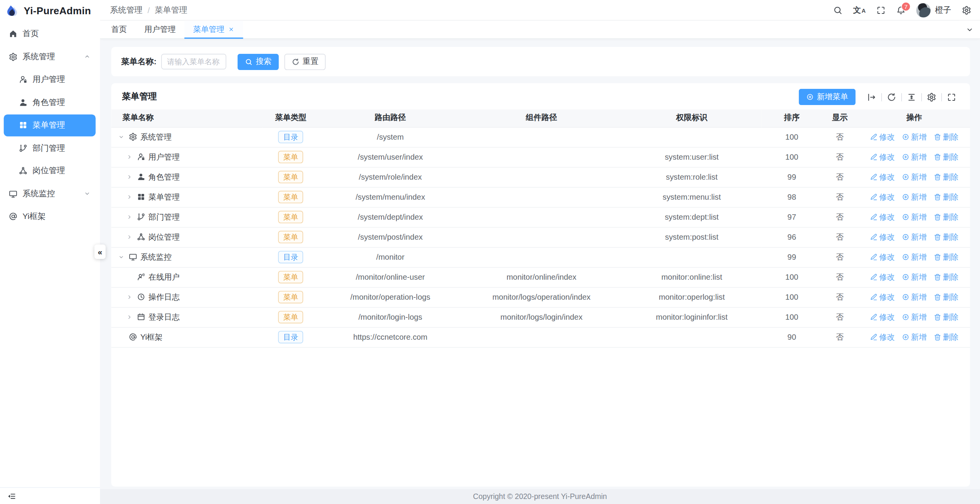  I want to click on top-navbar: 系统管理 / 菜单管理 文A 7 橙子, so click(540, 10).